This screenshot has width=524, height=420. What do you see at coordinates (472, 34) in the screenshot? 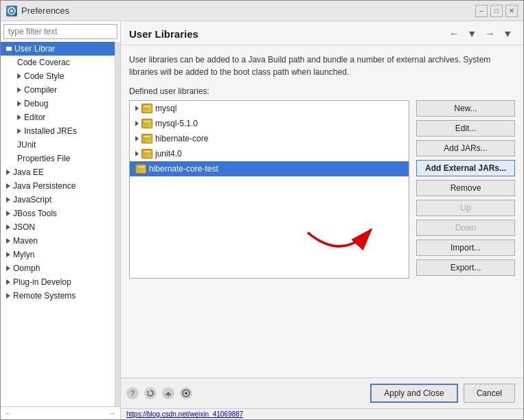
I see `back-dropdown-button: ▼` at bounding box center [472, 34].